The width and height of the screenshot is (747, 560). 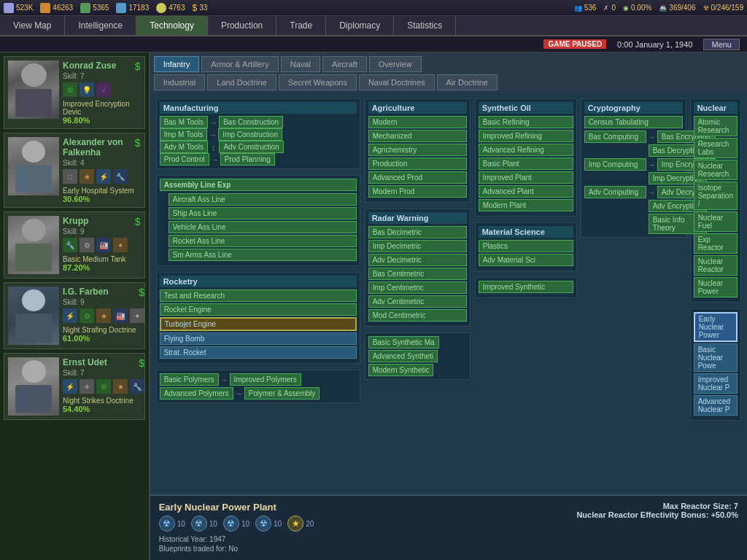 What do you see at coordinates (184, 134) in the screenshot?
I see `tech-imp-m-tools: Imp M Tools` at bounding box center [184, 134].